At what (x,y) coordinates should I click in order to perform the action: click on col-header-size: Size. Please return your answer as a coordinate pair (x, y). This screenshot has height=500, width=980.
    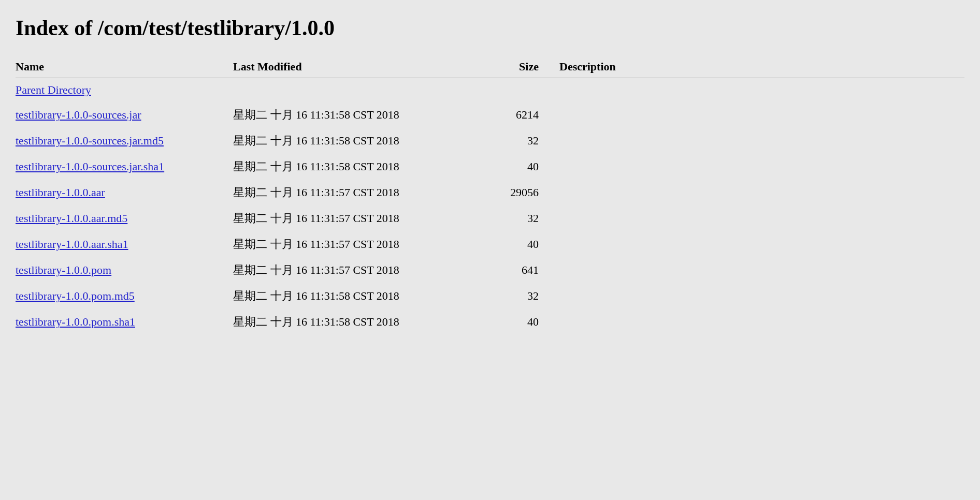
    Looking at the image, I should click on (518, 67).